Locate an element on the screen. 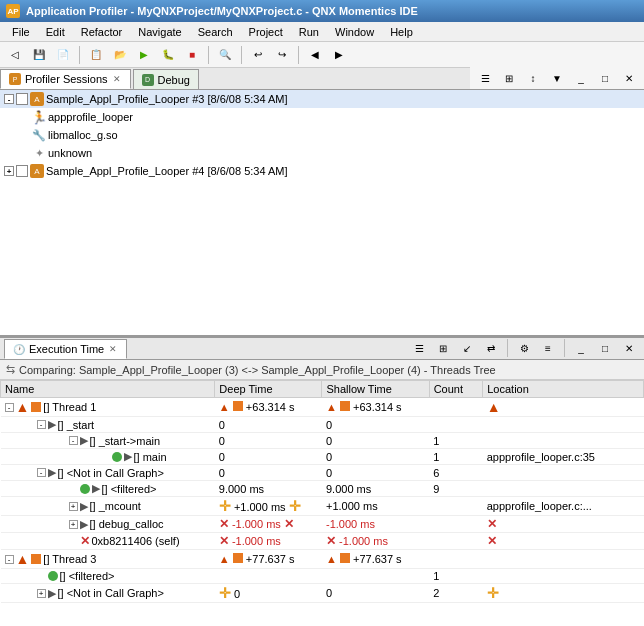 This screenshot has width=644, height=626. session3-item: - A Sample_Appl_Profile_Looper #3 [8/6/0… is located at coordinates (322, 99).